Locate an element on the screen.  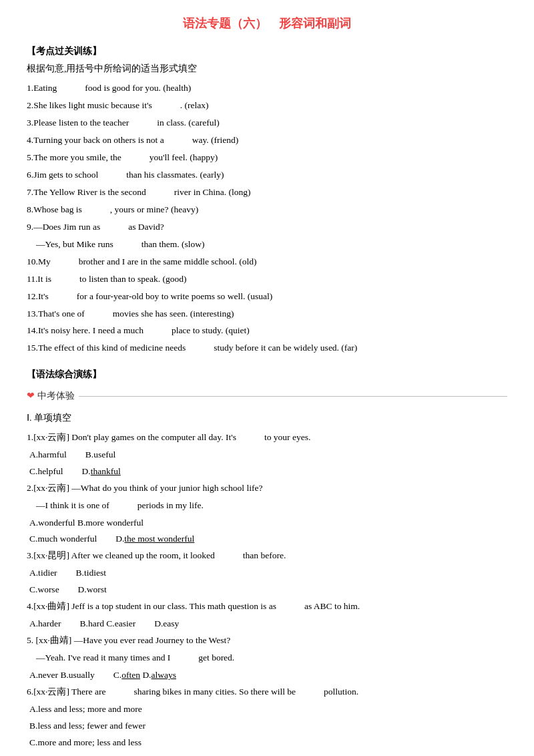
q2-opt-cd: C.much wonderful D.the most wonderful is located at coordinates (267, 540).